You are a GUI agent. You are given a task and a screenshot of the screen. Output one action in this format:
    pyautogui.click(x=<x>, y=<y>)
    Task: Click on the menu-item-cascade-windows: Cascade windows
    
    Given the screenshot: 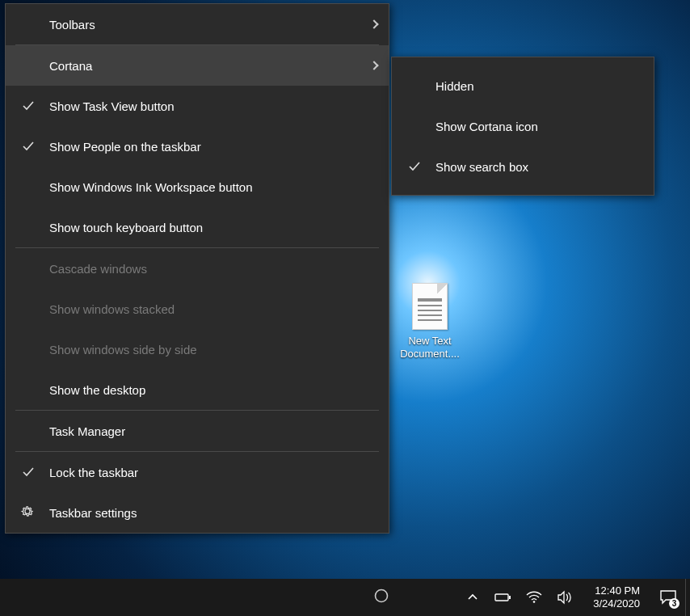 What is the action you would take?
    pyautogui.click(x=197, y=268)
    